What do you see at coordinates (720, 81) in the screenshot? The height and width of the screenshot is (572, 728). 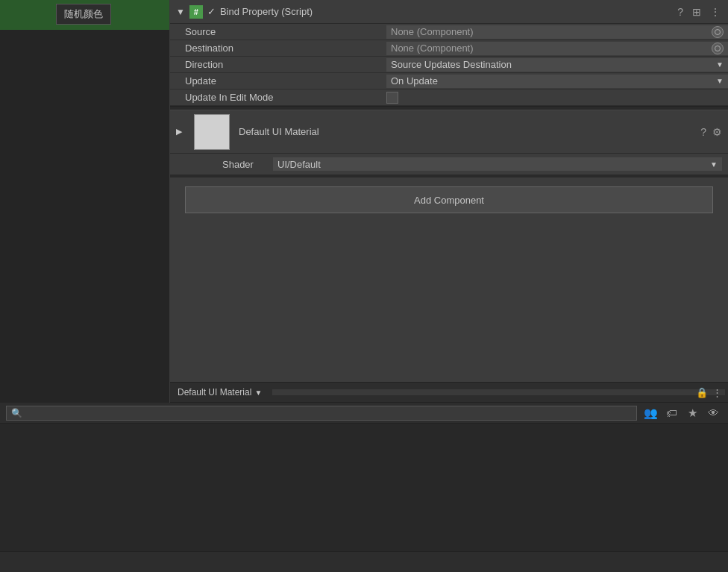 I see `update-dropdown-arrow: ▼` at bounding box center [720, 81].